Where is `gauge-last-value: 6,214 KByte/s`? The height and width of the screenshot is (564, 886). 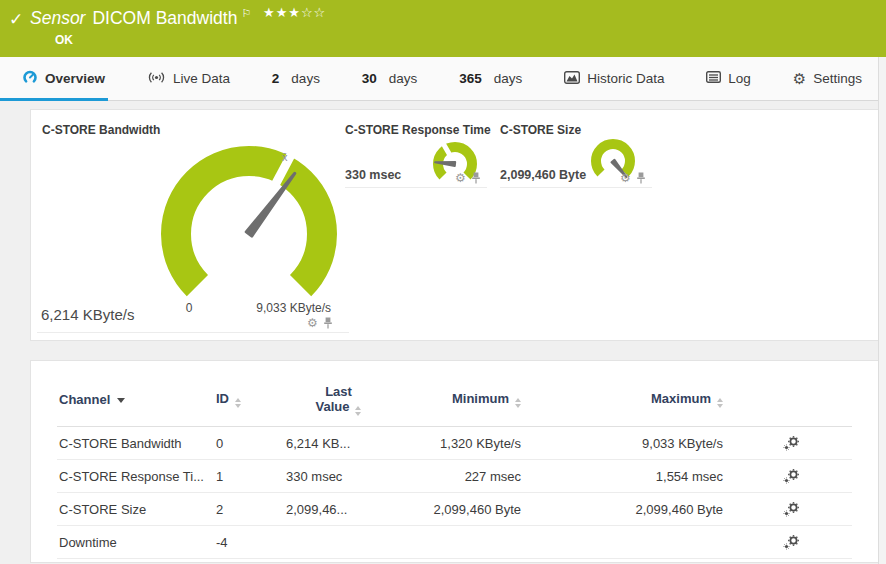 gauge-last-value: 6,214 KByte/s is located at coordinates (88, 314).